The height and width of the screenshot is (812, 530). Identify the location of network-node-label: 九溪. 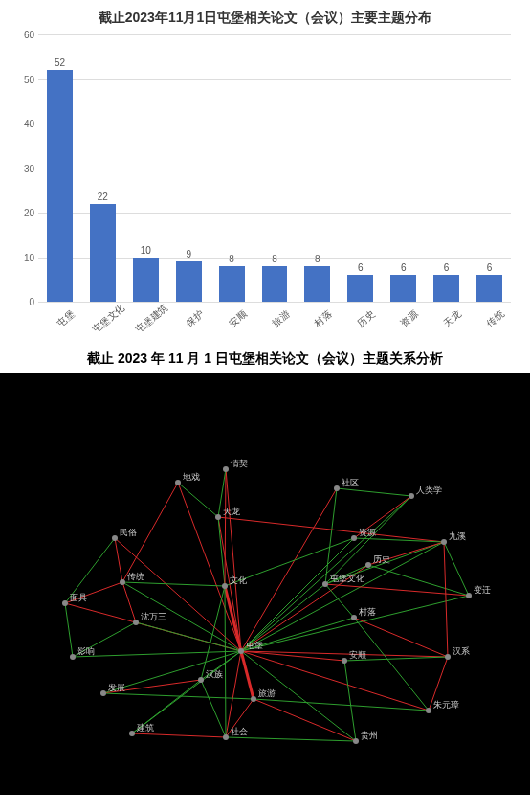
(457, 536).